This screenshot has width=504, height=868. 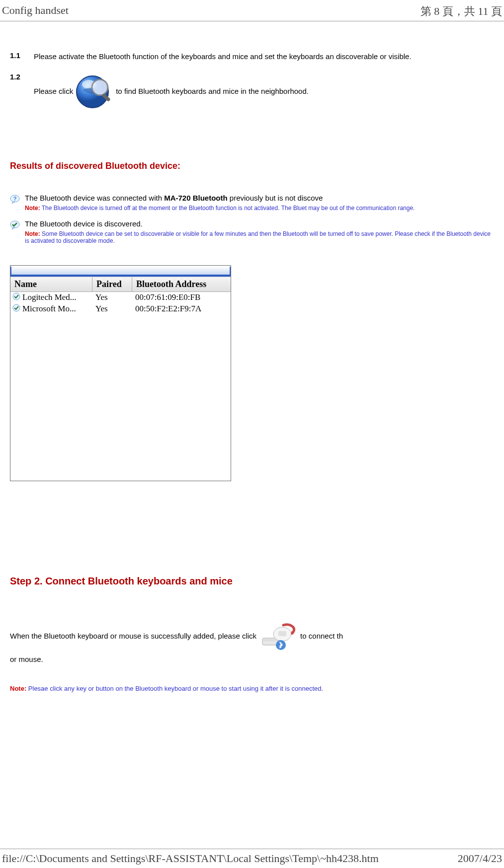 What do you see at coordinates (461, 11) in the screenshot?
I see `header-page-info: 第 8 頁，共 11 頁` at bounding box center [461, 11].